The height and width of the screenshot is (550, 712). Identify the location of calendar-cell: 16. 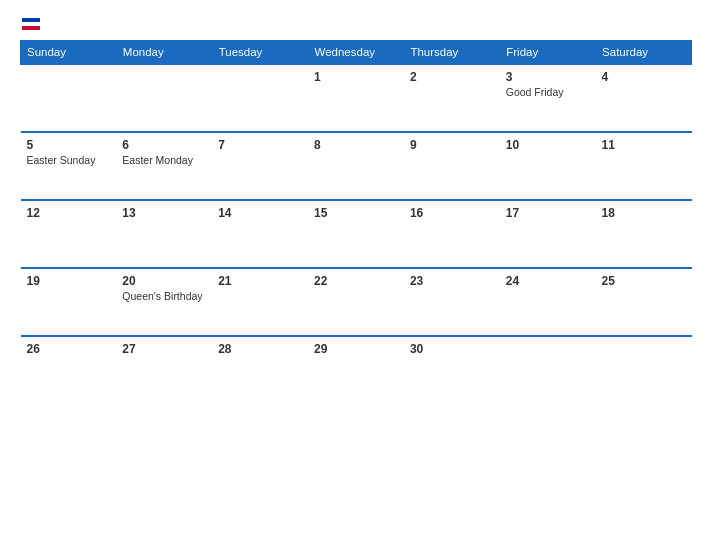
(452, 234).